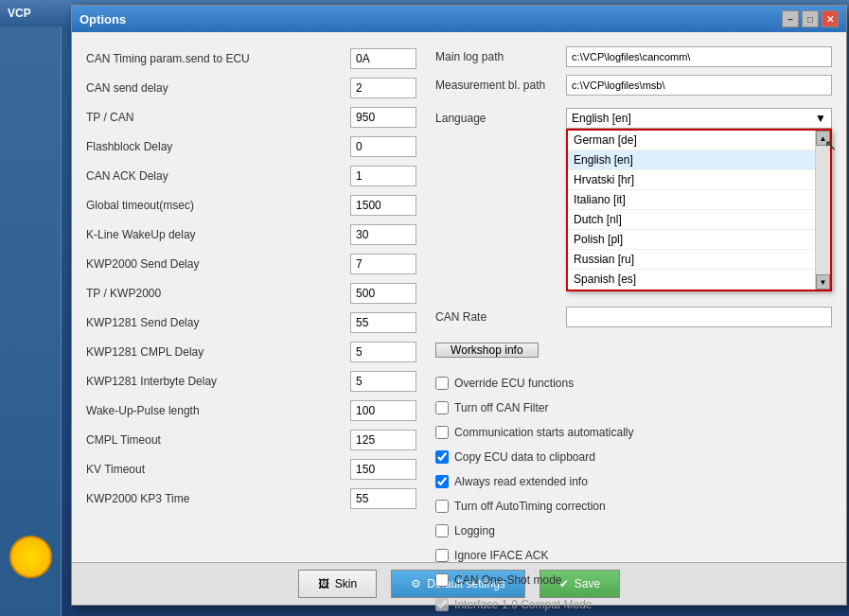 The height and width of the screenshot is (616, 849). Describe the element at coordinates (634, 432) in the screenshot. I see `checkbox-row-comms: Communication starts automatically` at that location.